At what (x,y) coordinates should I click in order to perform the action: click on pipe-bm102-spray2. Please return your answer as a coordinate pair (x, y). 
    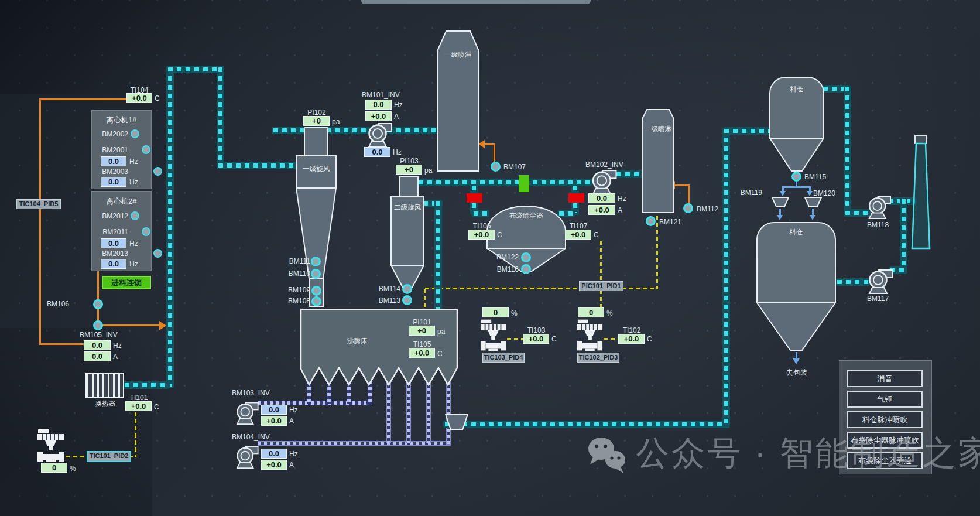
    Looking at the image, I should click on (629, 175).